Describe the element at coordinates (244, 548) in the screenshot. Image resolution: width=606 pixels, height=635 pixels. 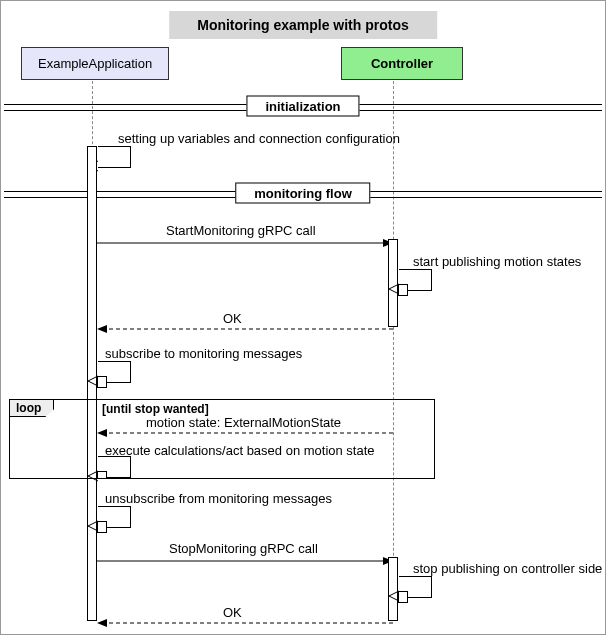
I see `msg-stop-monitoring-call: StopMonitoring gRPC call` at that location.